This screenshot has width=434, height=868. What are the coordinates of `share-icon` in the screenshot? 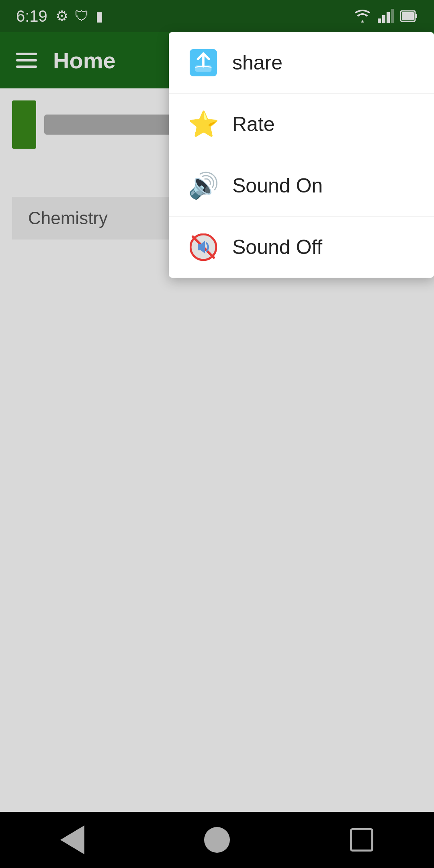 It's located at (203, 63).